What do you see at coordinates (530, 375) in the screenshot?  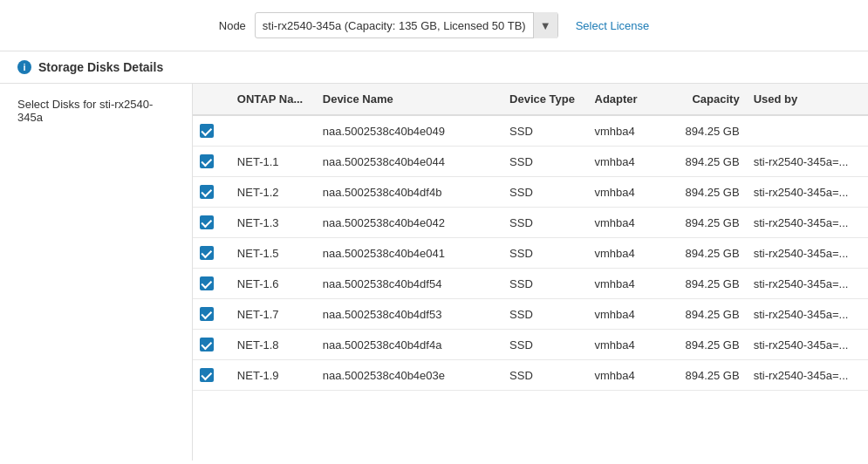 I see `table-row: NET-1.9naa.5002538c40b4e03eSSDvmhba4894.…` at bounding box center [530, 375].